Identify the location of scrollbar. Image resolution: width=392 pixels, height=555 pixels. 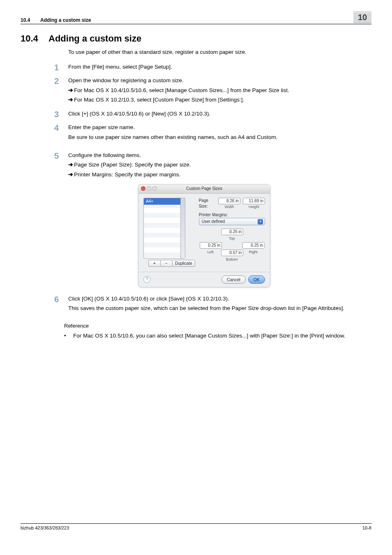
(182, 228).